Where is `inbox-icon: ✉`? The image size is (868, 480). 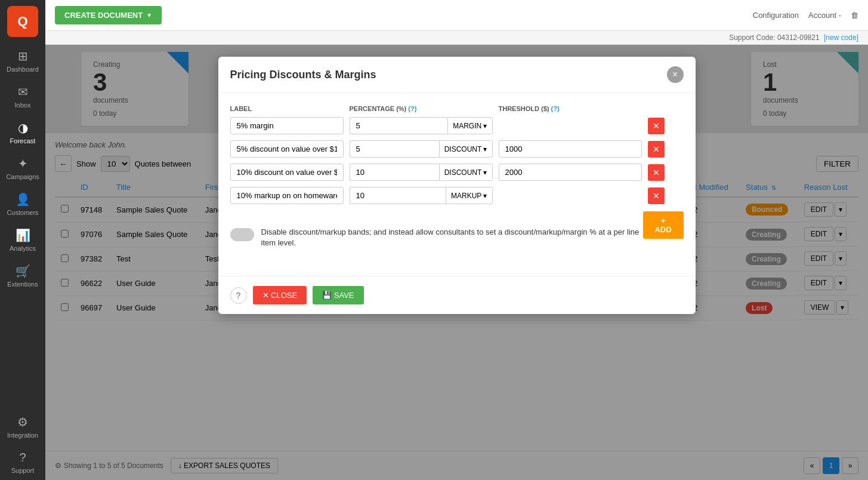
inbox-icon: ✉ is located at coordinates (23, 92).